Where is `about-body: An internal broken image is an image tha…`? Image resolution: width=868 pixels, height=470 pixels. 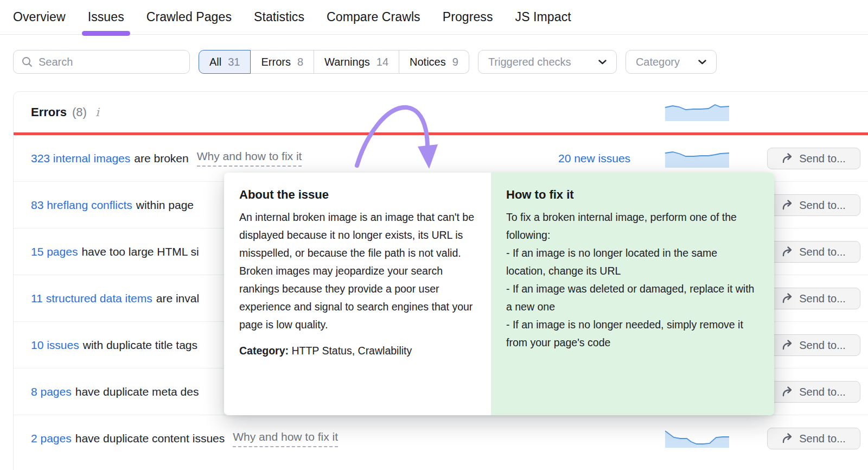
about-body: An internal broken image is an image tha… is located at coordinates (357, 271).